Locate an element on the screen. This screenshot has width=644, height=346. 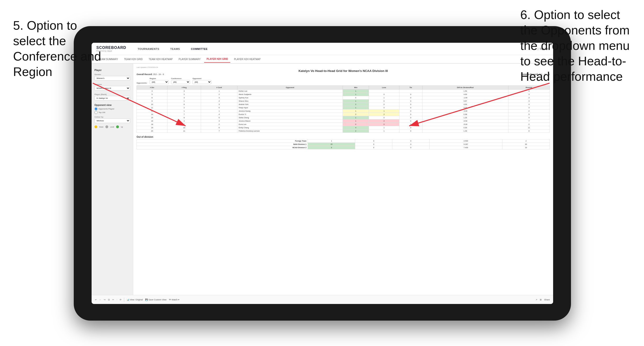
main-table: # Div # Reg # Conf Opponent Win Loss Tie… is located at coordinates (343, 109).